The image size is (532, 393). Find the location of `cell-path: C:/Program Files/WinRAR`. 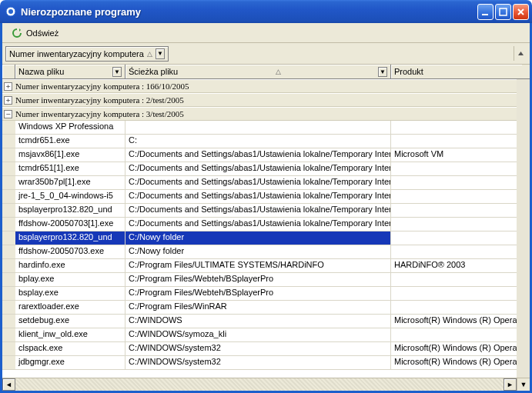

cell-path: C:/Program Files/WinRAR is located at coordinates (259, 308).